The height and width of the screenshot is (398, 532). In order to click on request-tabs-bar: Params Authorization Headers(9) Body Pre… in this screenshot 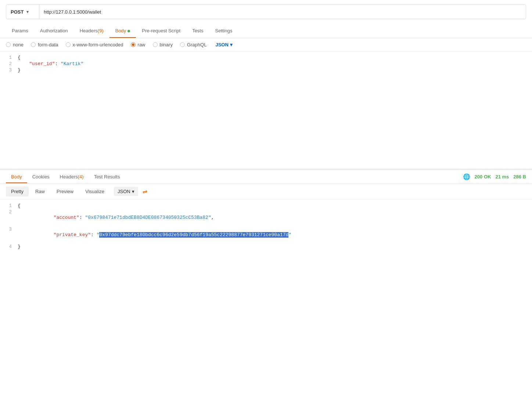, I will do `click(266, 31)`.